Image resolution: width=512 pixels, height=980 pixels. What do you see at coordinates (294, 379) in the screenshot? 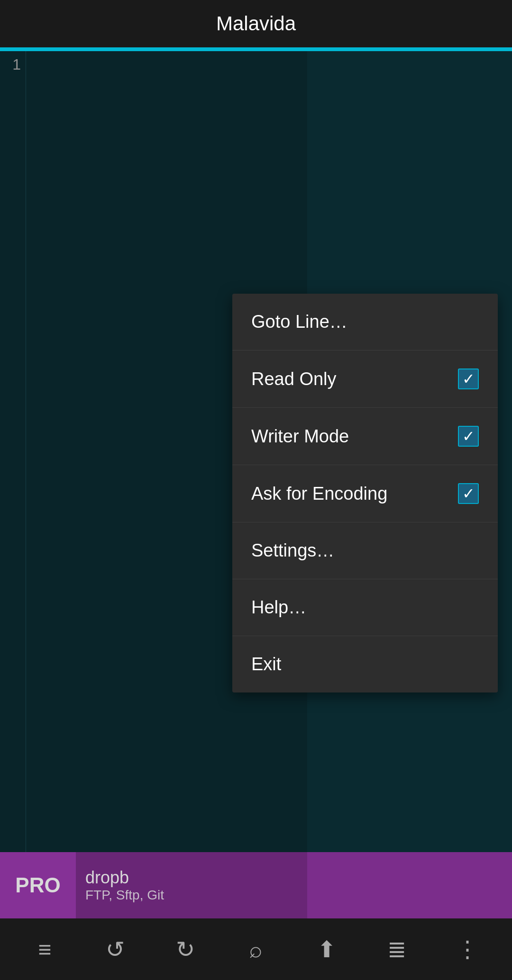
I see `menu-label-read-only: Read Only` at bounding box center [294, 379].